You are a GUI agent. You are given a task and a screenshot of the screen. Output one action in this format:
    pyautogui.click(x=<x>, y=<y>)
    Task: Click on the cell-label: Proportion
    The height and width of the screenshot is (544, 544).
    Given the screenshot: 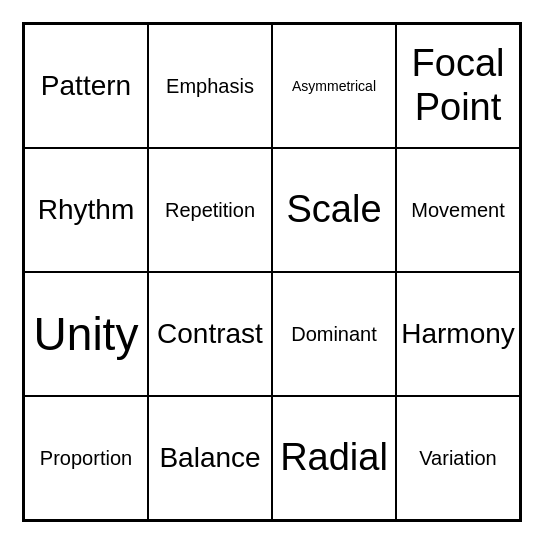 What is the action you would take?
    pyautogui.click(x=86, y=458)
    